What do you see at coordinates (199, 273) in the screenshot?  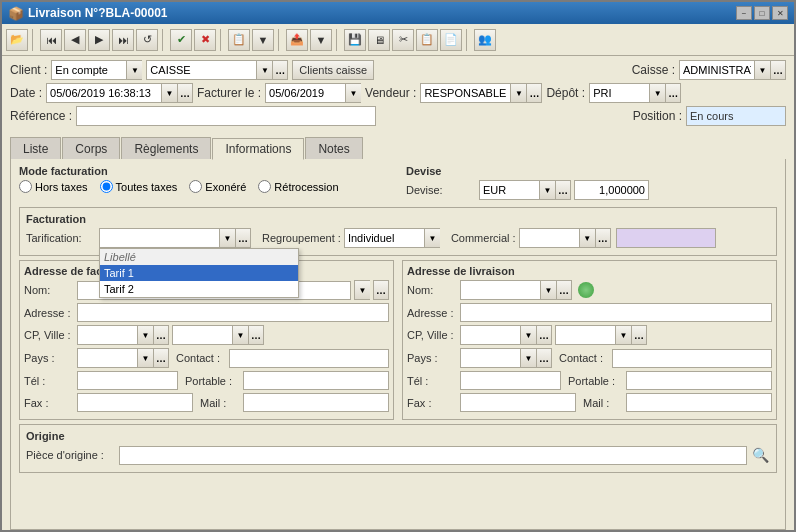 I see `dropdown-item-tarif1: Tarif 1` at bounding box center [199, 273].